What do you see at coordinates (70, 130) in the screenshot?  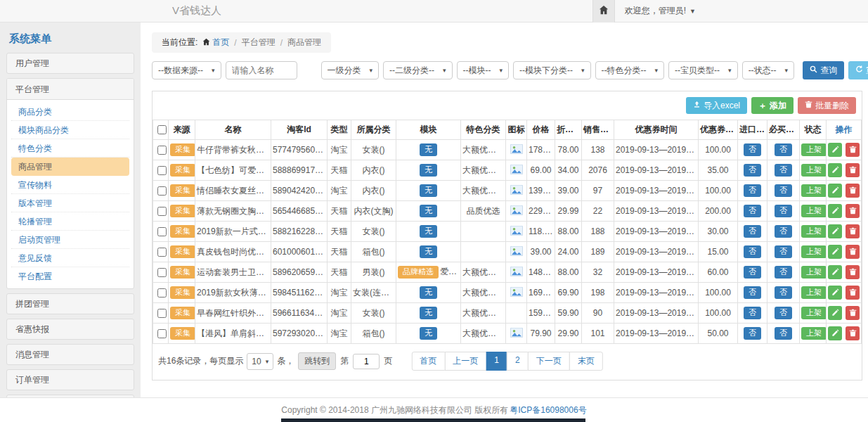 I see `sidebar-item-模块商品分类: 模块商品分类` at bounding box center [70, 130].